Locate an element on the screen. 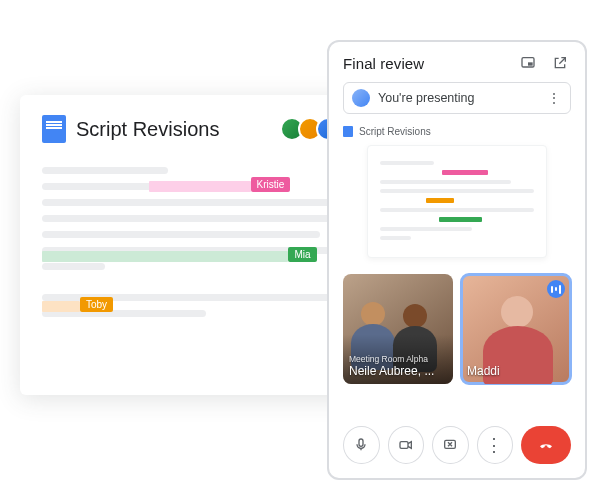 The image size is (609, 501). tile-names: Neile Aubree, ... is located at coordinates (392, 371).